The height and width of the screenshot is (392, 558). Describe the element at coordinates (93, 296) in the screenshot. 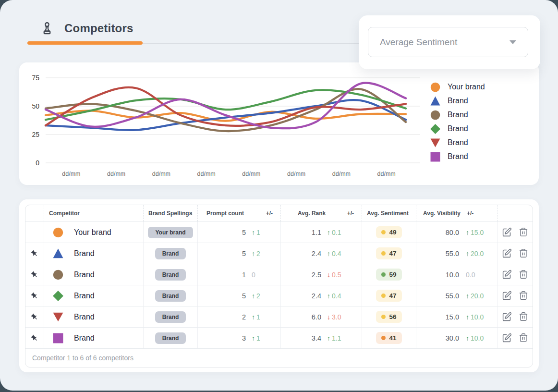

I see `competitor-cell: Brand` at that location.